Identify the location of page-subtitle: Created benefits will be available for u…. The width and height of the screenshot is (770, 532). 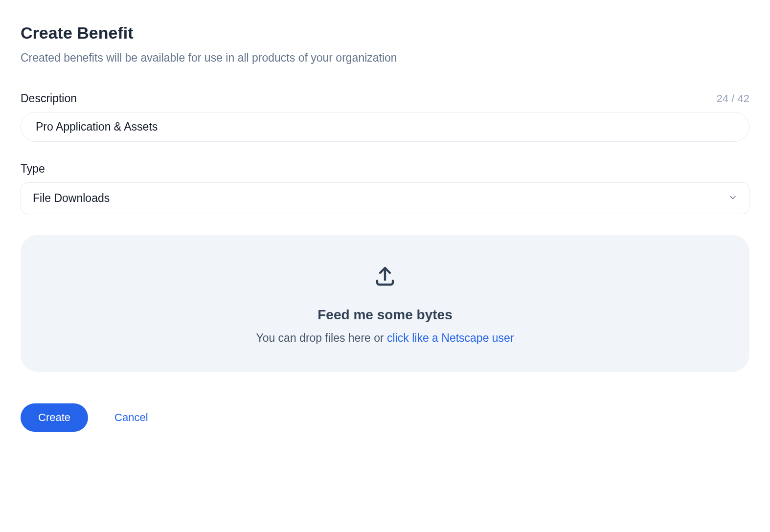
(385, 58).